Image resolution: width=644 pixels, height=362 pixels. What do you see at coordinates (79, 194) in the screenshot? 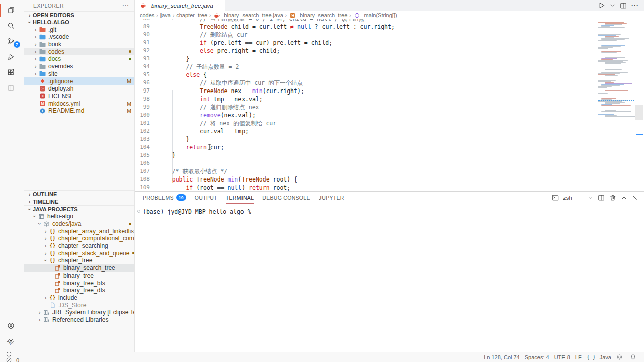
I see `outline-section: › OUTLINE` at bounding box center [79, 194].